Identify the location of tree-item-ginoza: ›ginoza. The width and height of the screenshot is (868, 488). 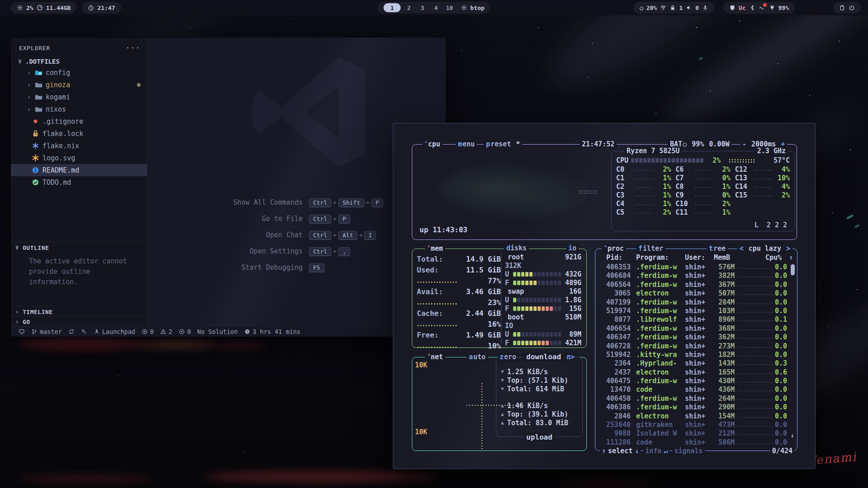
(79, 85).